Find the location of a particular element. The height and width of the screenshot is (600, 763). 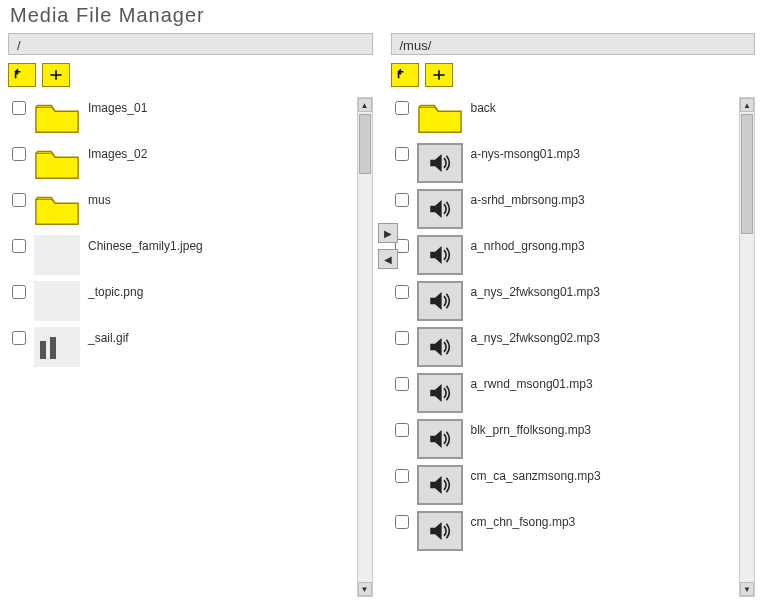

right-up-button is located at coordinates (405, 75).